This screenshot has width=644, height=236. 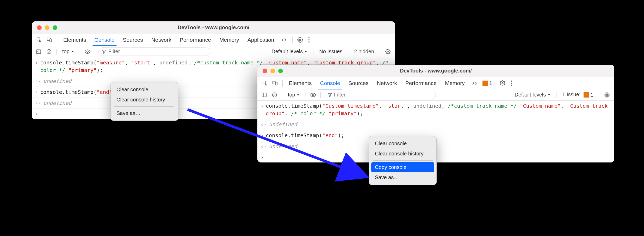 What do you see at coordinates (331, 52) in the screenshot?
I see `issues-status: No Issues` at bounding box center [331, 52].